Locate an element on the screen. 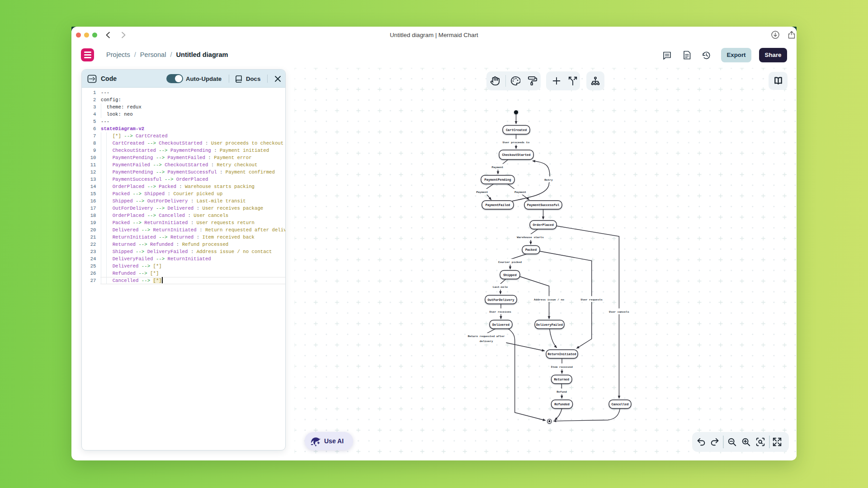  svg-text: Item received is located at coordinates (561, 367).